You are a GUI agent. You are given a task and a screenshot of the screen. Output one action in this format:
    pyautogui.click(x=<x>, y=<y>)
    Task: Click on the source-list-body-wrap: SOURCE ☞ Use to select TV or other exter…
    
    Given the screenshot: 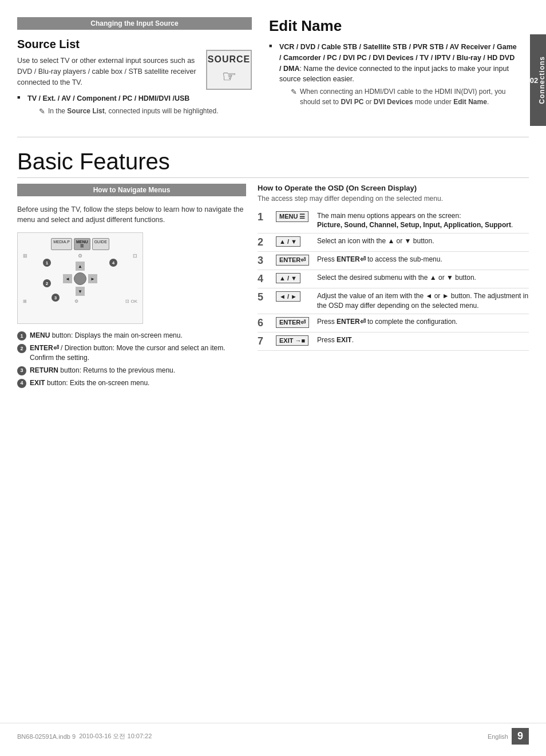 What is the action you would take?
    pyautogui.click(x=134, y=74)
    